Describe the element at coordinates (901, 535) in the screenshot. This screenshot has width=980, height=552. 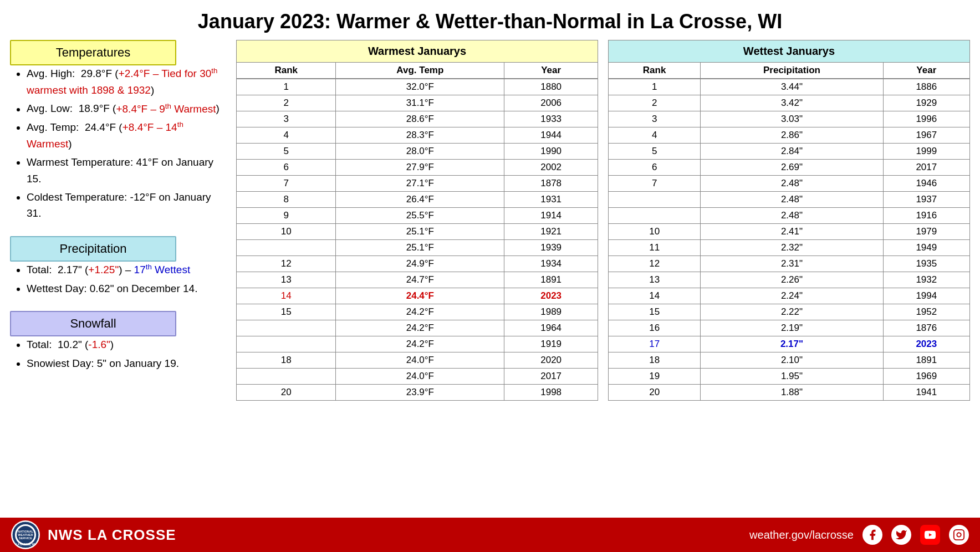
I see `twitter-icon` at that location.